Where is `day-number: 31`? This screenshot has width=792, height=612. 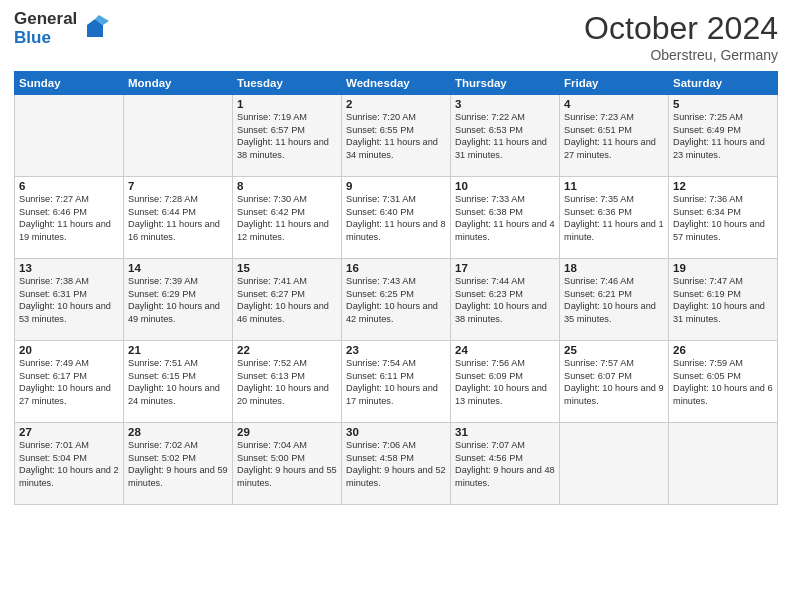 day-number: 31 is located at coordinates (505, 432).